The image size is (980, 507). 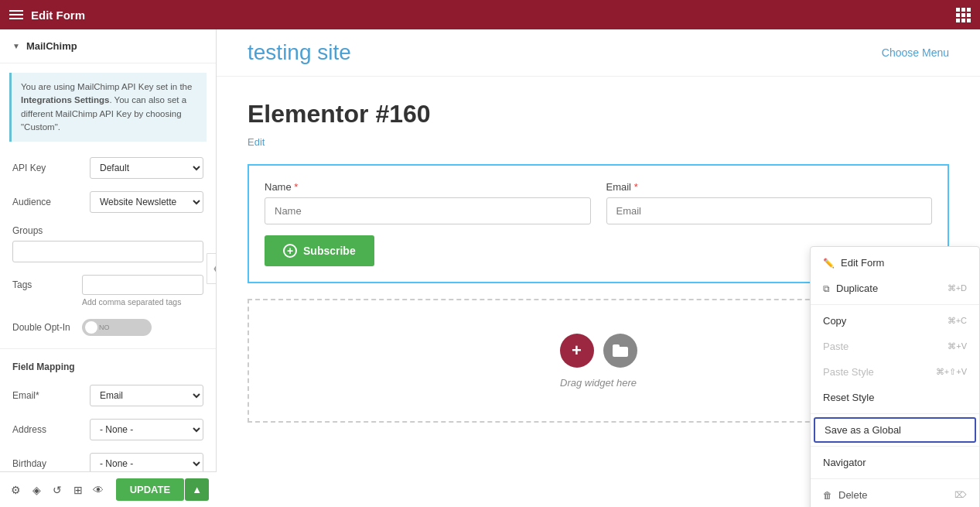 I want to click on email-mapping-select: Email, so click(x=147, y=396).